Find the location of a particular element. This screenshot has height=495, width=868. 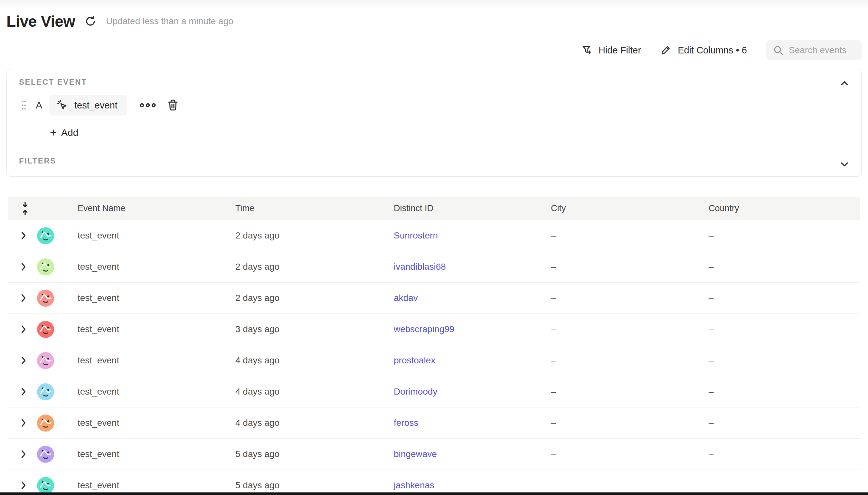

delete-event-button is located at coordinates (173, 105).